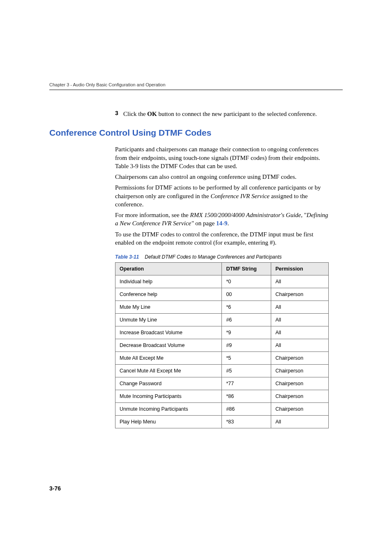 The height and width of the screenshot is (555, 392). Describe the element at coordinates (247, 294) in the screenshot. I see `cell-code: 00` at that location.